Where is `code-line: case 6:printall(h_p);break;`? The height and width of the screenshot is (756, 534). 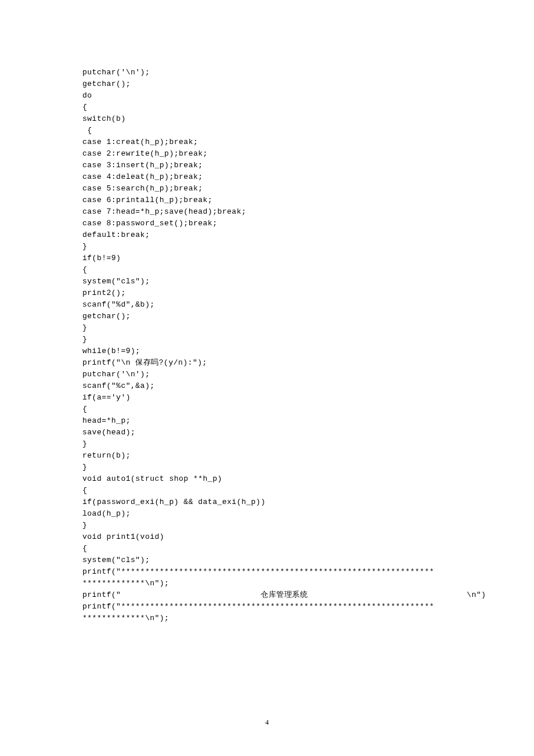
code-line: case 6:printall(h_p);break; is located at coordinates (267, 200).